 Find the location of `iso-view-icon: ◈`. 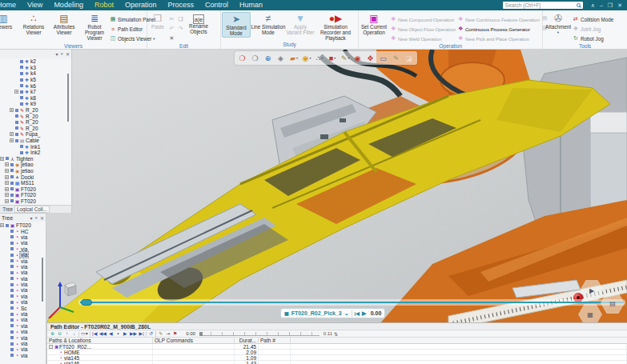

iso-view-icon: ◈ is located at coordinates (281, 58).